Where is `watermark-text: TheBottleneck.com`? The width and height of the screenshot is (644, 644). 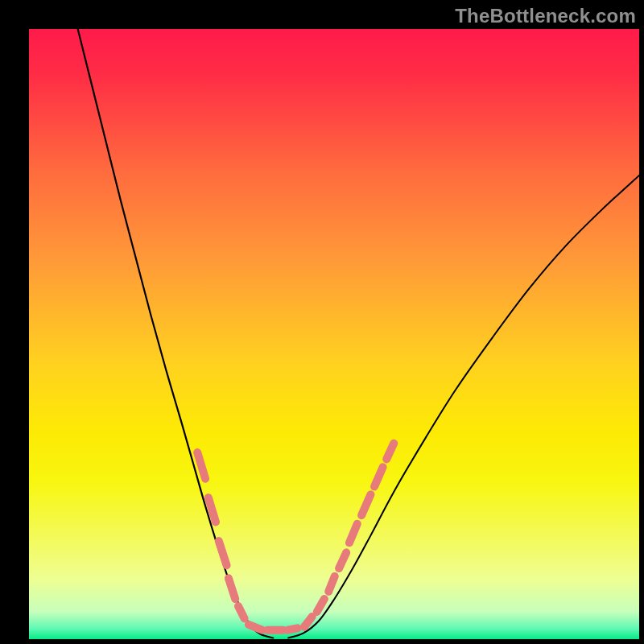
watermark-text: TheBottleneck.com is located at coordinates (546, 16).